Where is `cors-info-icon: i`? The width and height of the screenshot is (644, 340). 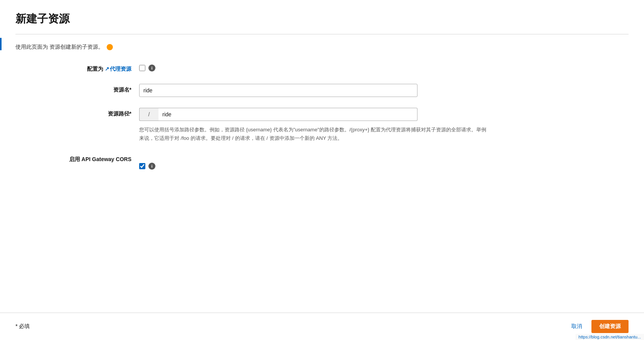
cors-info-icon: i is located at coordinates (152, 166).